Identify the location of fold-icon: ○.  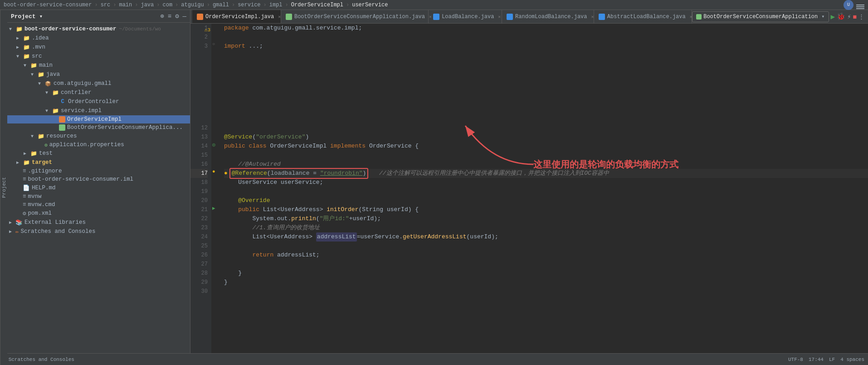
(214, 44).